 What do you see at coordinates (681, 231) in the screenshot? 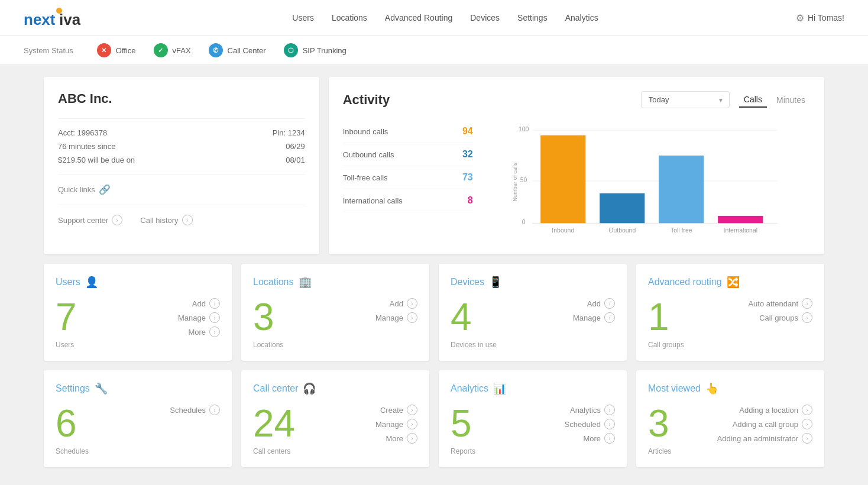
I see `svg-text: Toll free` at bounding box center [681, 231].